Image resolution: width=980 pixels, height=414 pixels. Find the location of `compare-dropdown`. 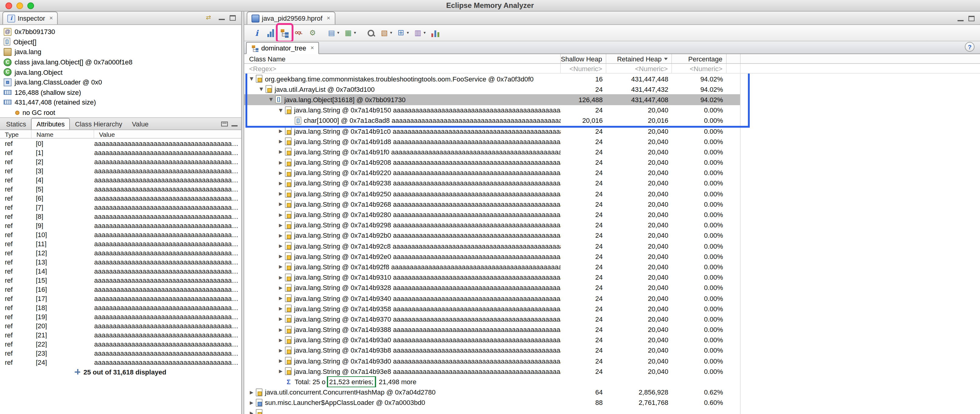

compare-dropdown is located at coordinates (420, 33).